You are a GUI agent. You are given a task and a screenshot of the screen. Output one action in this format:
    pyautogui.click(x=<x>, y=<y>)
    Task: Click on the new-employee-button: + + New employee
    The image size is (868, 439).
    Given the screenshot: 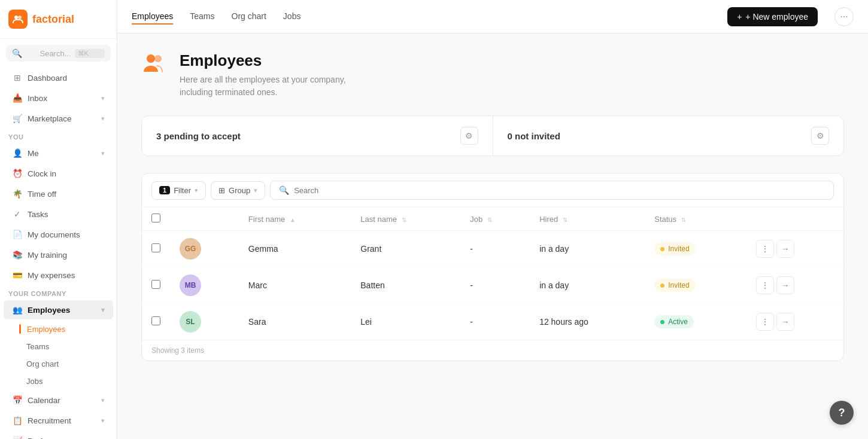 What is the action you would take?
    pyautogui.click(x=772, y=17)
    